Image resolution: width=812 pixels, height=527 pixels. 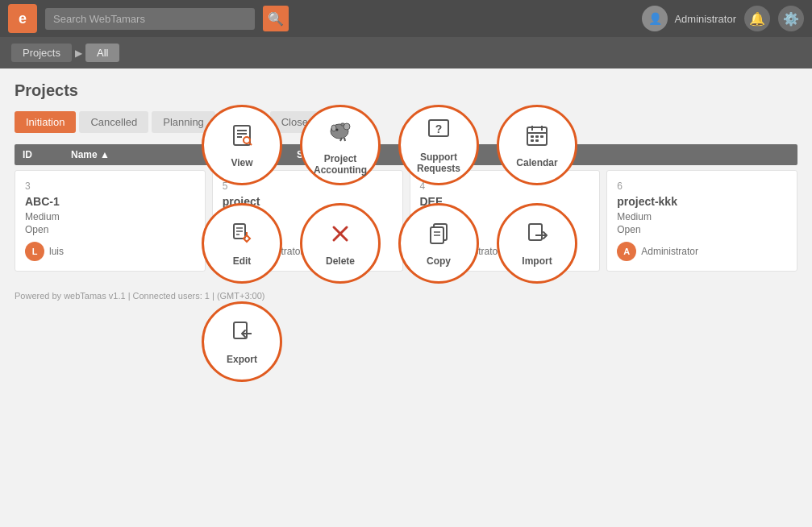 I want to click on support-requests-label: Support Requests, so click(x=439, y=163).